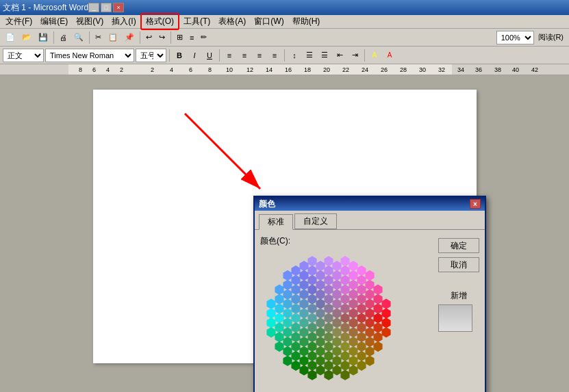 The image size is (569, 392). Describe the element at coordinates (63, 38) in the screenshot. I see `print-btn: 🖨` at that location.